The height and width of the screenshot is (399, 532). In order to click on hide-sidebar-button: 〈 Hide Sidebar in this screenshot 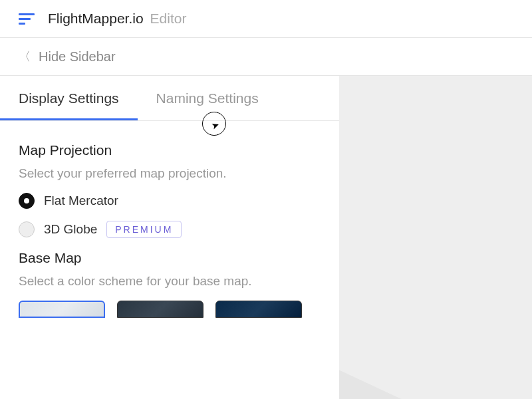, I will do `click(266, 57)`.